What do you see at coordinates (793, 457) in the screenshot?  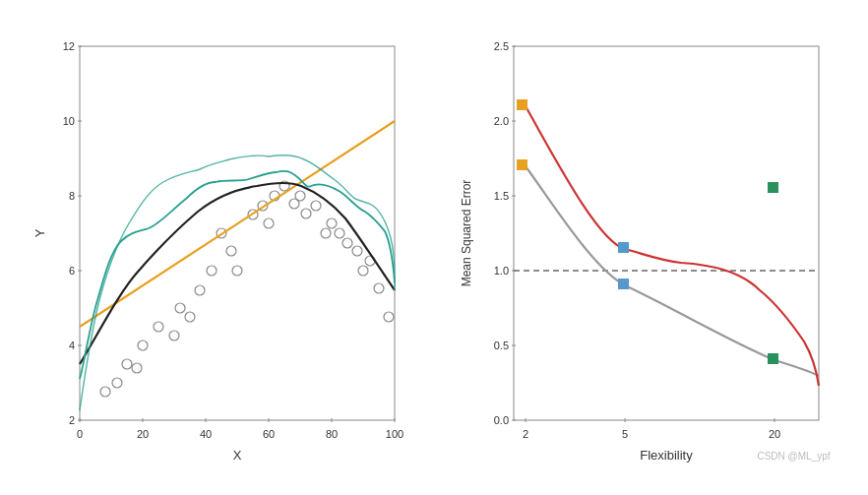 I see `watermark: CSDN @ML_ypf` at bounding box center [793, 457].